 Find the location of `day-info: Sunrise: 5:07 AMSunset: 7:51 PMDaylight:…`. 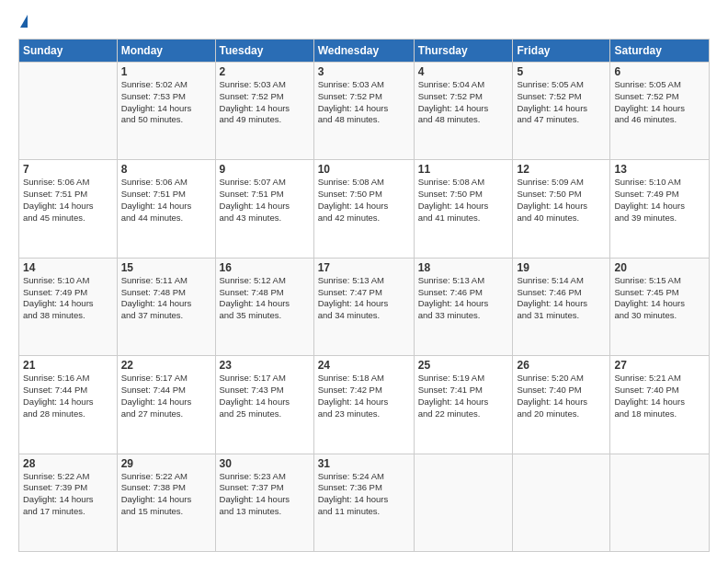

day-info: Sunrise: 5:07 AMSunset: 7:51 PMDaylight:… is located at coordinates (265, 201).